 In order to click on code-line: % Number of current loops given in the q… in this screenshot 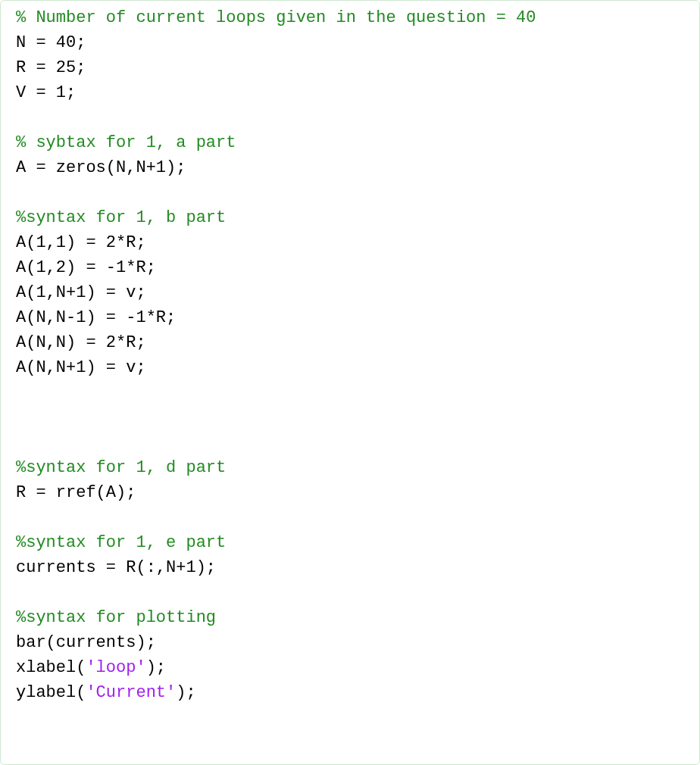, I will do `click(352, 18)`.